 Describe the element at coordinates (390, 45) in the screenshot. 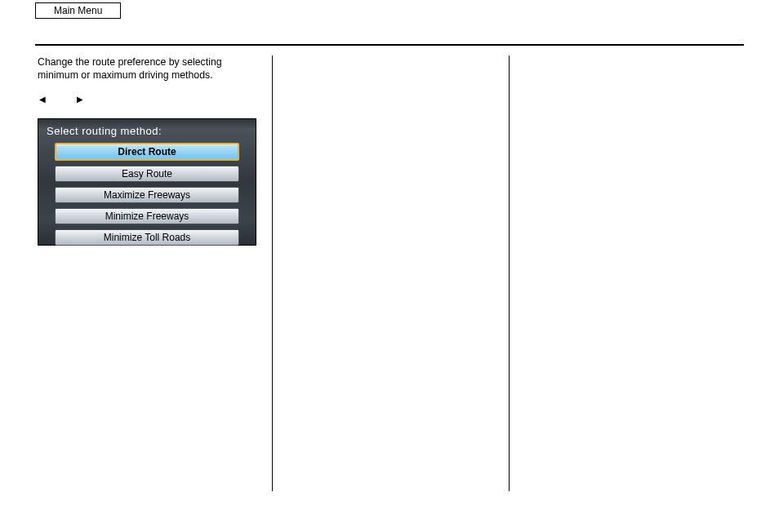

I see `horizontal-rule` at that location.